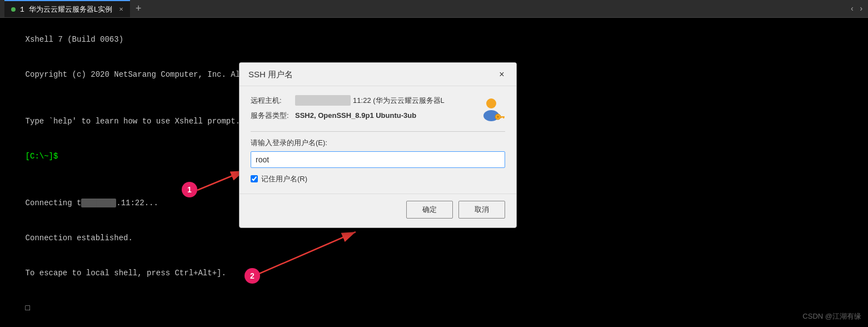 The height and width of the screenshot is (327, 868). I want to click on dialog-close-button: ×, so click(502, 75).